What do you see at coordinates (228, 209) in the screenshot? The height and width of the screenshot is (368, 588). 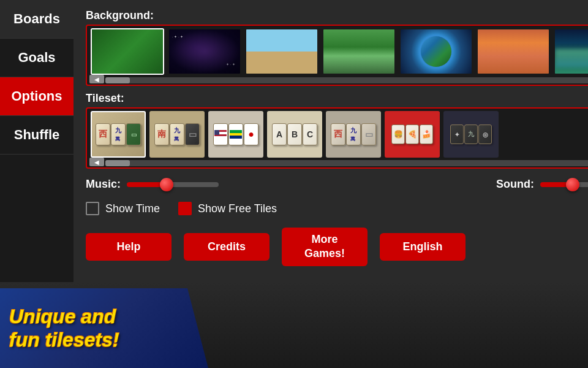 I see `show-free-tiles-checkbox: Show Free Tiles` at bounding box center [228, 209].